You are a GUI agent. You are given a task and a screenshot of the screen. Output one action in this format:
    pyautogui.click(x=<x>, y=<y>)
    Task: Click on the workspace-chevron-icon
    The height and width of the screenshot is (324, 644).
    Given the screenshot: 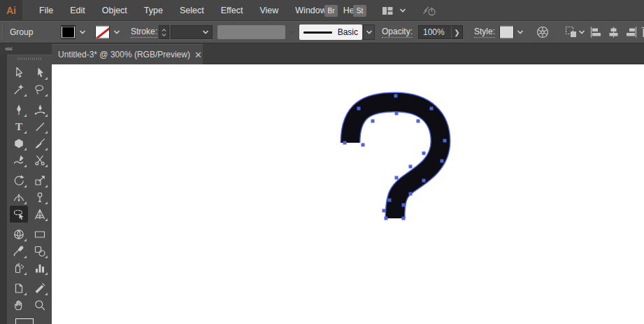 What is the action you would take?
    pyautogui.click(x=403, y=10)
    